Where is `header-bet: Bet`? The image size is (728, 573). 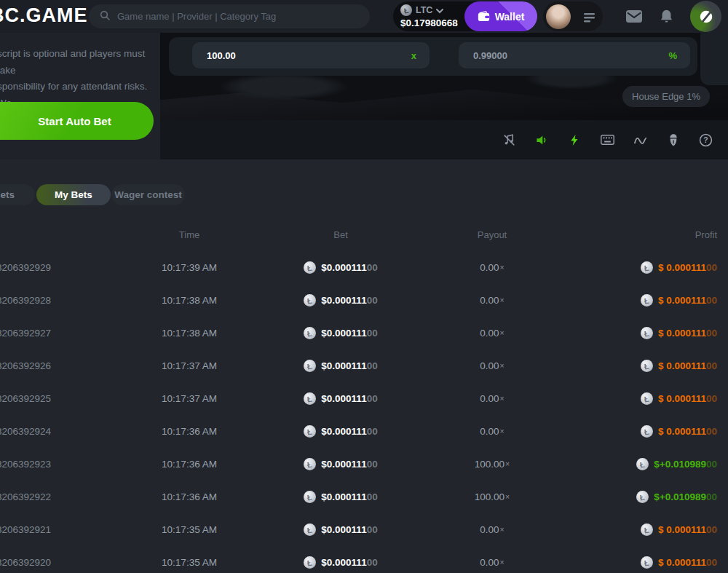 header-bet: Bet is located at coordinates (341, 234).